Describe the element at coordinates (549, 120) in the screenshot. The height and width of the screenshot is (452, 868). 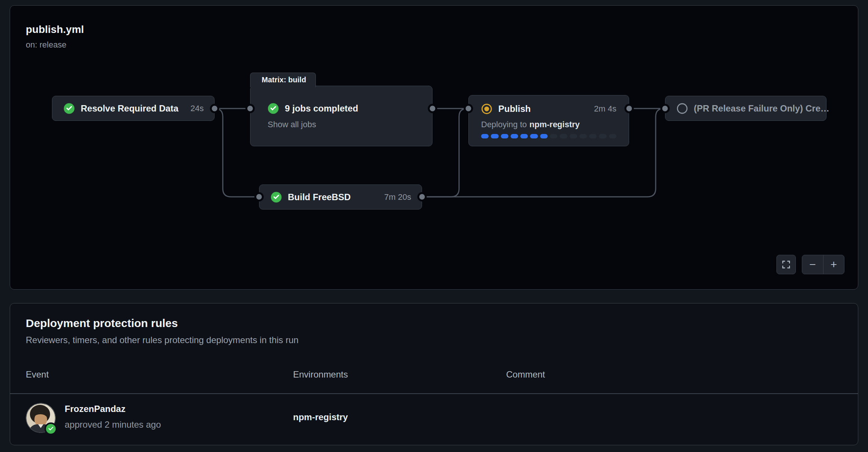
I see `job-node-publish: Publish 2m 4s Deploying to npm-registry` at that location.